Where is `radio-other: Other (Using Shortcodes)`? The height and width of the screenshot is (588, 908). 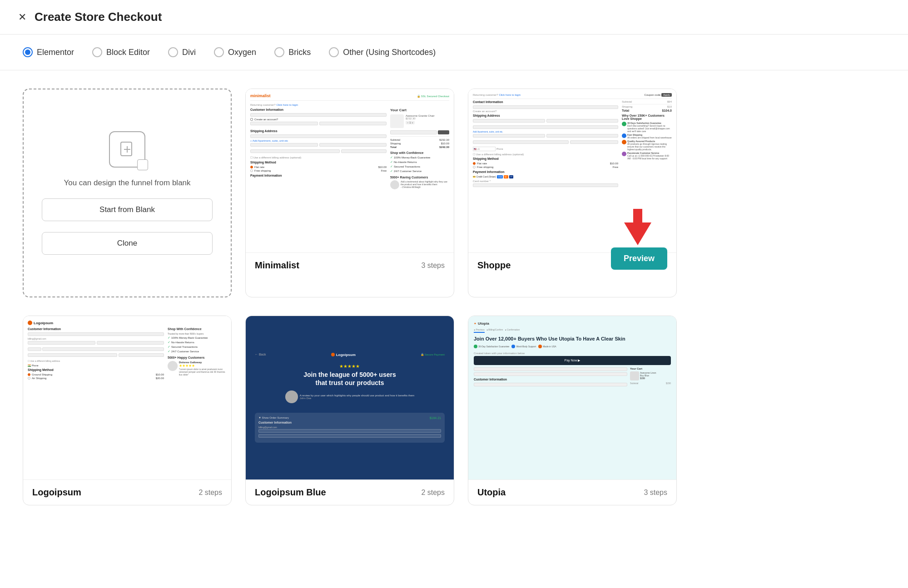 radio-other: Other (Using Shortcodes) is located at coordinates (382, 52).